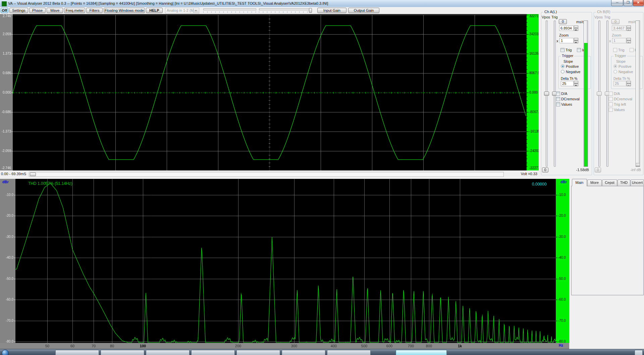 Image resolution: width=644 pixels, height=355 pixels. What do you see at coordinates (638, 3) in the screenshot?
I see `close-button: ✕` at bounding box center [638, 3].